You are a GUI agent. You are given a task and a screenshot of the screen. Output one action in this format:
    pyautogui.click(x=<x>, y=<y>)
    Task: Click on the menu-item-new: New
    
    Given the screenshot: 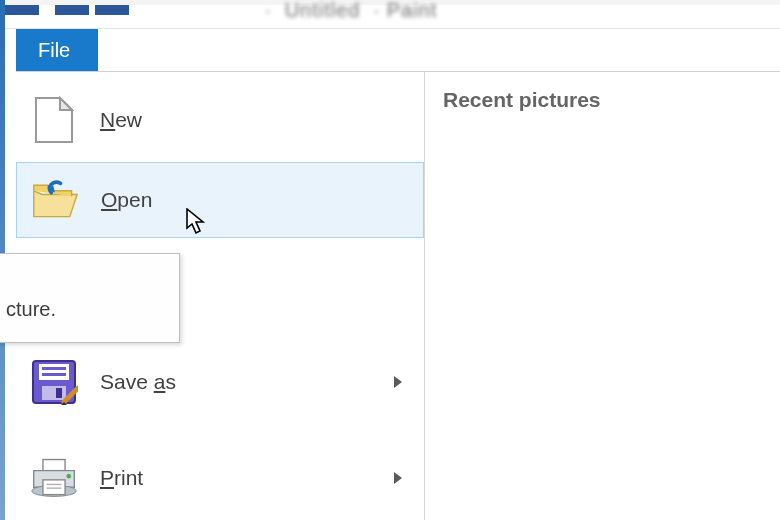 What is the action you would take?
    pyautogui.click(x=220, y=120)
    